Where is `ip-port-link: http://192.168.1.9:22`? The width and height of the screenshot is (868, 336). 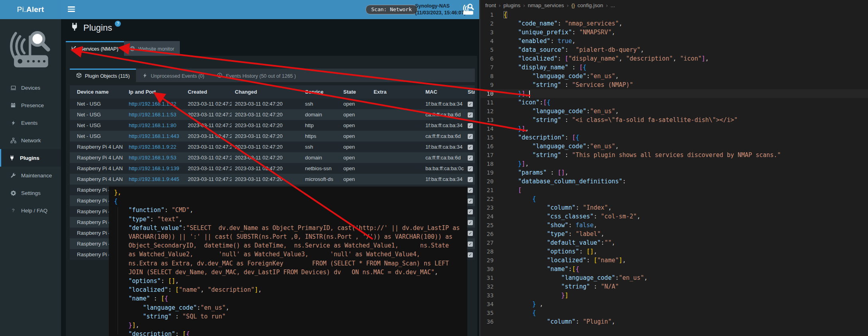
ip-port-link: http://192.168.1.9:22 is located at coordinates (152, 147).